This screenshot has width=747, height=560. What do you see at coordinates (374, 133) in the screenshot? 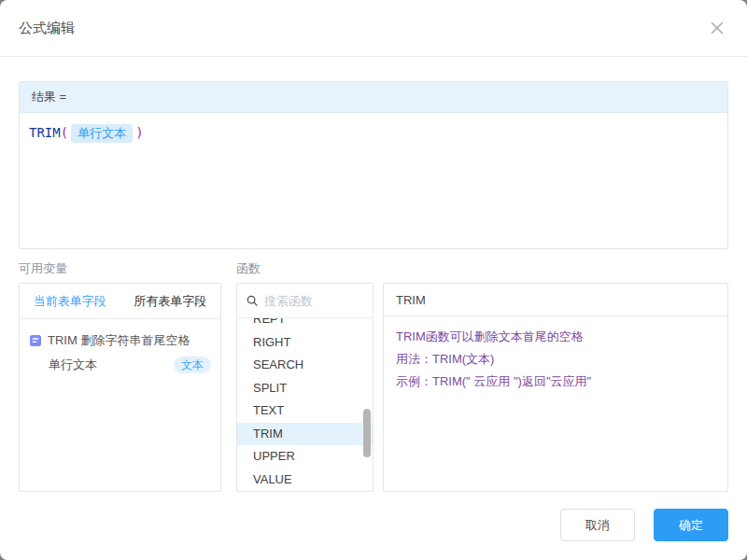
I see `formula-expression: TRIM(单行文本)` at bounding box center [374, 133].